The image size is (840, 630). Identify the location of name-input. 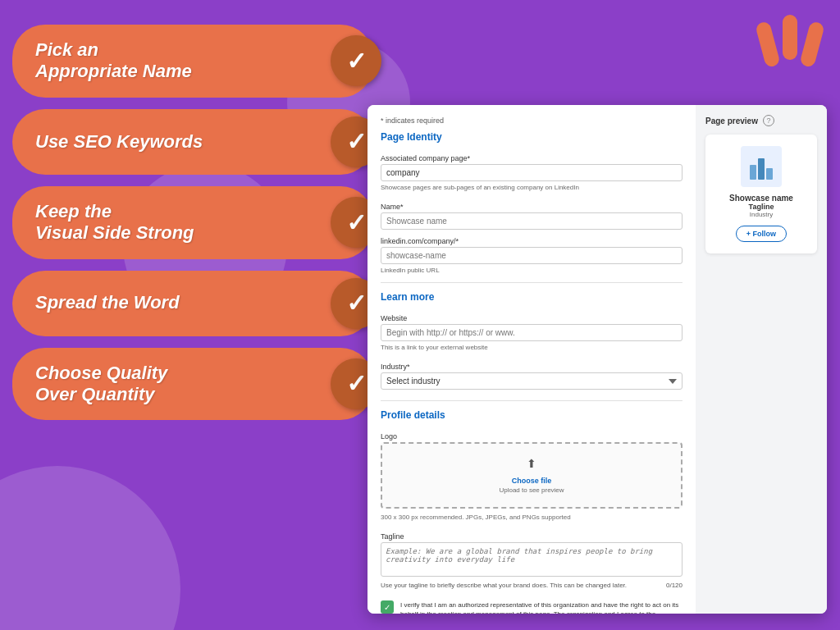
(532, 221).